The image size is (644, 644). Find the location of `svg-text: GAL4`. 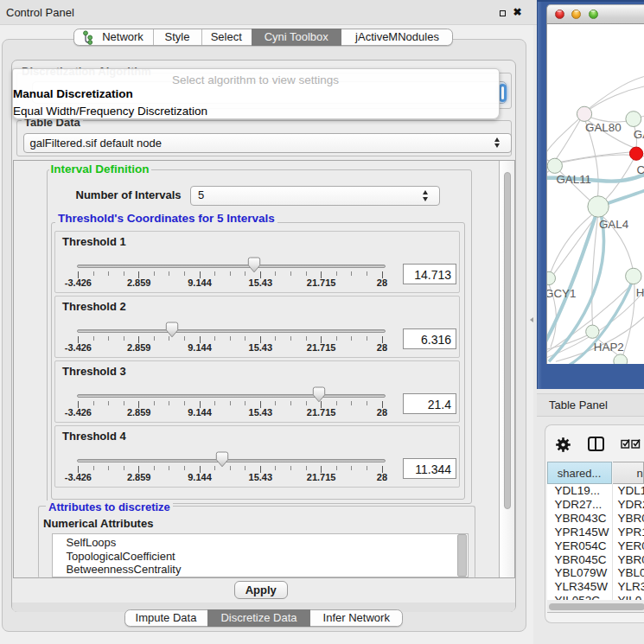

svg-text: GAL4 is located at coordinates (614, 225).